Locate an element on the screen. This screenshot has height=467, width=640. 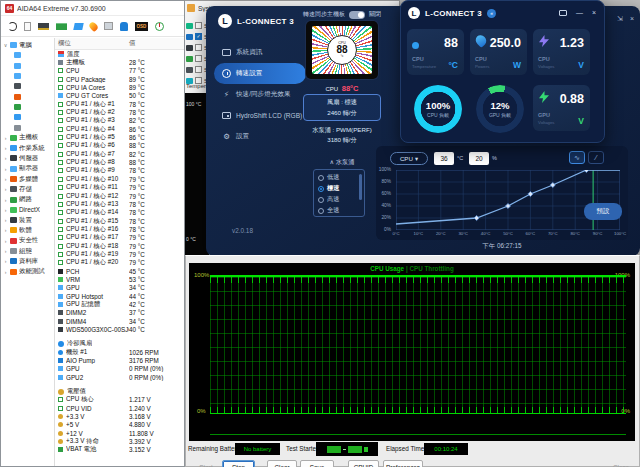
preferences-button: Preferences is located at coordinates (403, 464).